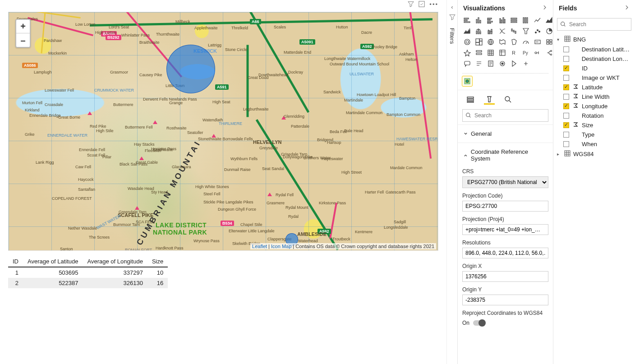  Describe the element at coordinates (597, 50) in the screenshot. I see `field-destination-latitu-: Destination Latitu…` at that location.